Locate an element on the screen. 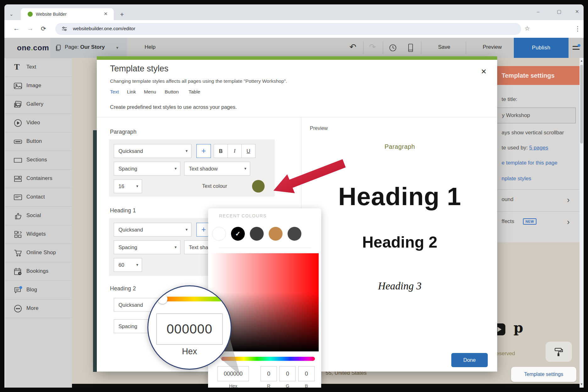  pinterest-icon: p is located at coordinates (519, 328).